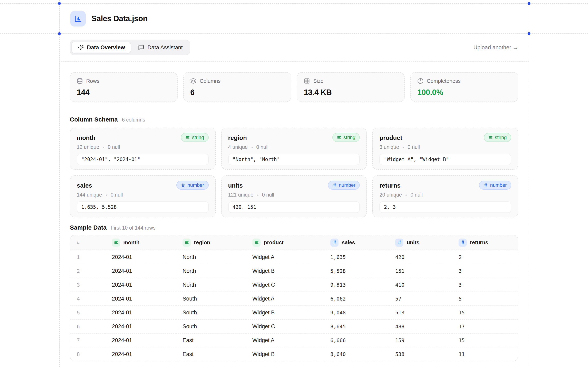  I want to click on schema-card-product: product string 3 unique0 null "Widget A"…, so click(446, 149).